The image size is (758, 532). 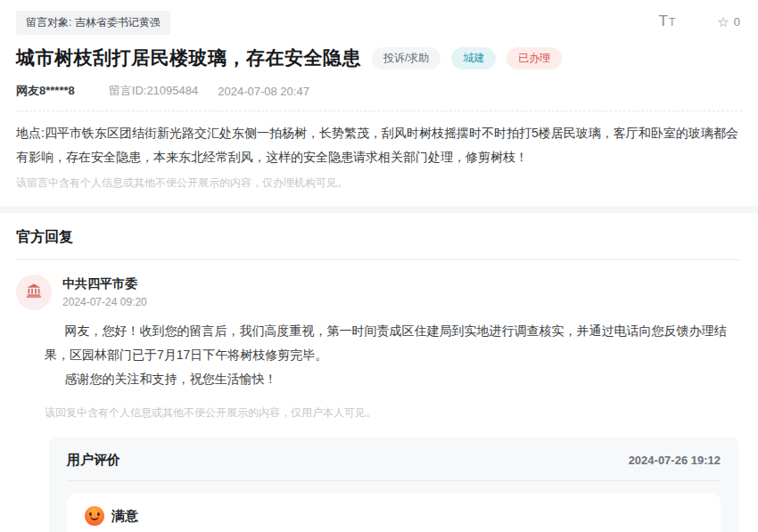 What do you see at coordinates (534, 59) in the screenshot?
I see `tag-status: 已办理` at bounding box center [534, 59].